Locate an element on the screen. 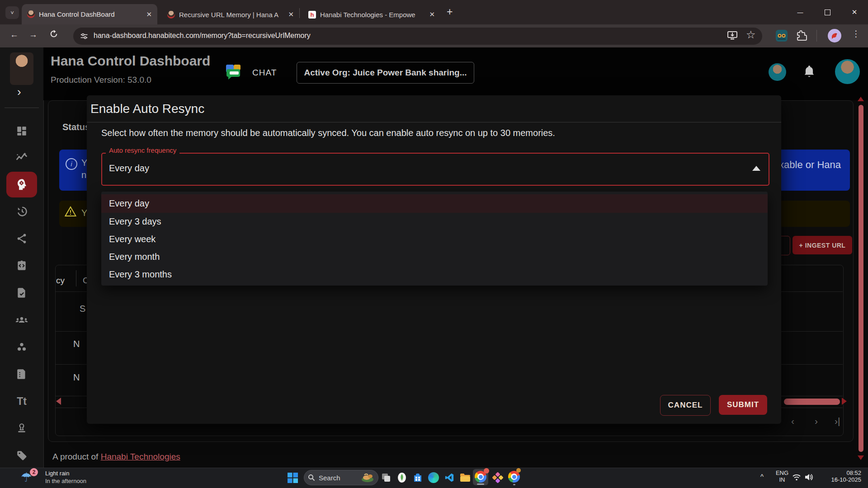  info-icon: i is located at coordinates (71, 164).